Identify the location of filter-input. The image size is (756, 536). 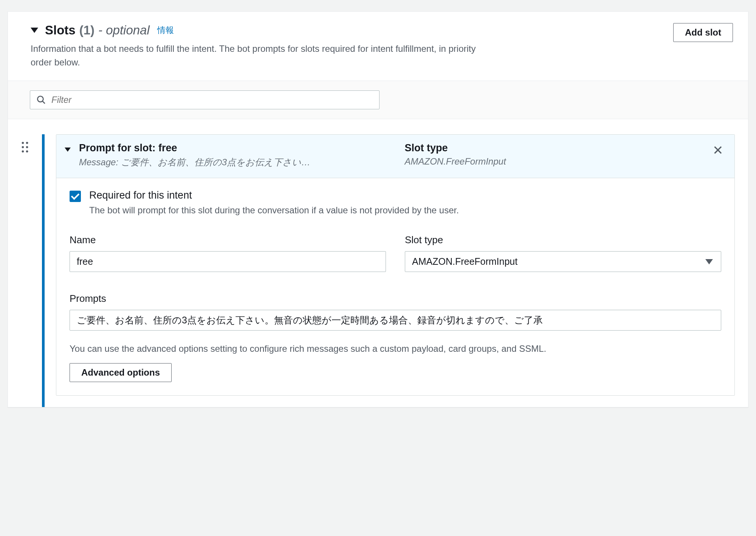
(212, 100).